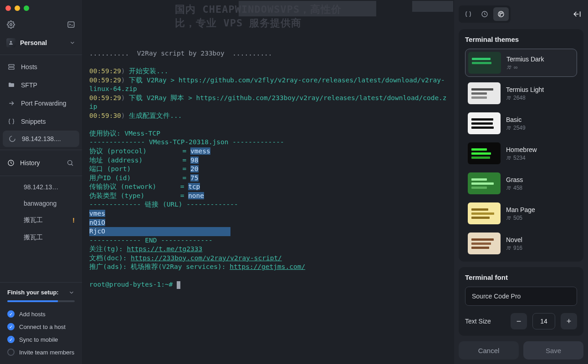 The width and height of the screenshot is (588, 364). Describe the element at coordinates (29, 67) in the screenshot. I see `nav-label: Hosts` at that location.